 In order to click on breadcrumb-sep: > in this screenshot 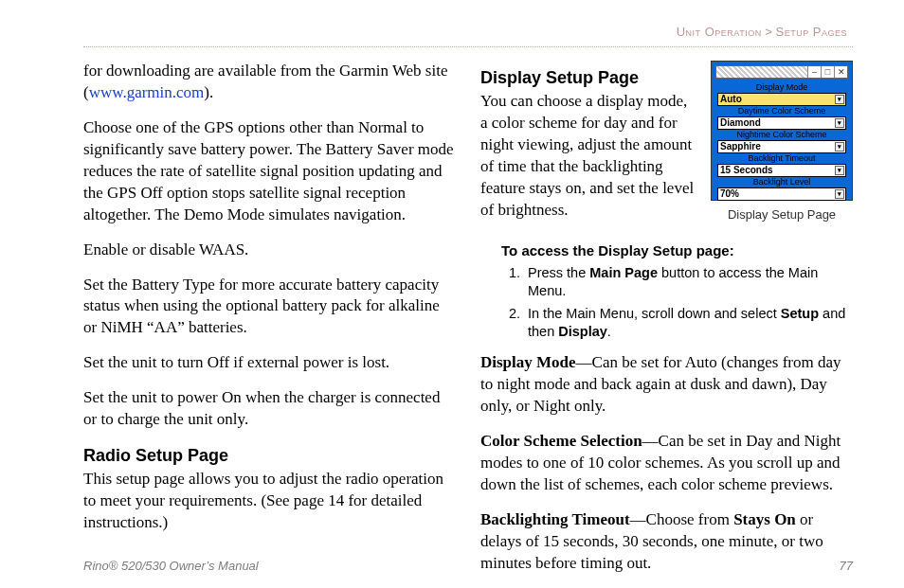, I will do `click(768, 32)`.